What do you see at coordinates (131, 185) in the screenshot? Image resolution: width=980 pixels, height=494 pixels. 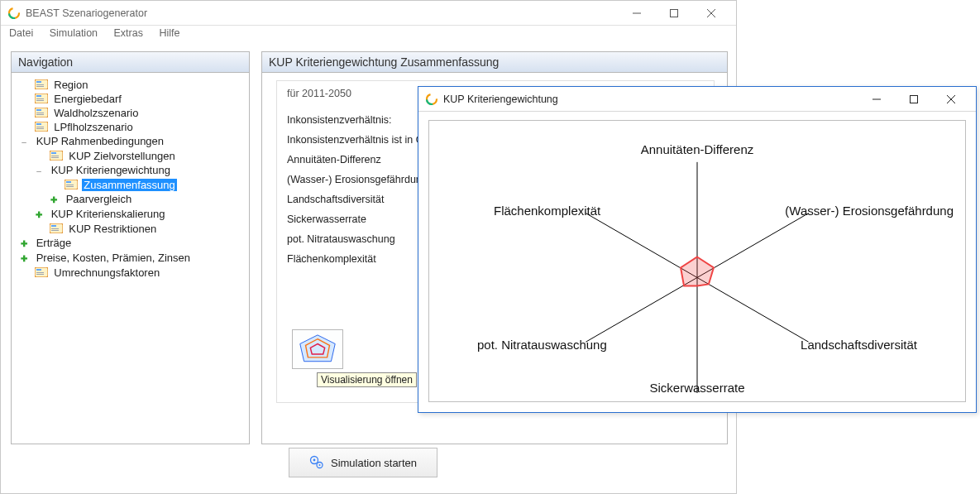 I see `tree-item-zusammenfassung: Zusammenfassung` at bounding box center [131, 185].